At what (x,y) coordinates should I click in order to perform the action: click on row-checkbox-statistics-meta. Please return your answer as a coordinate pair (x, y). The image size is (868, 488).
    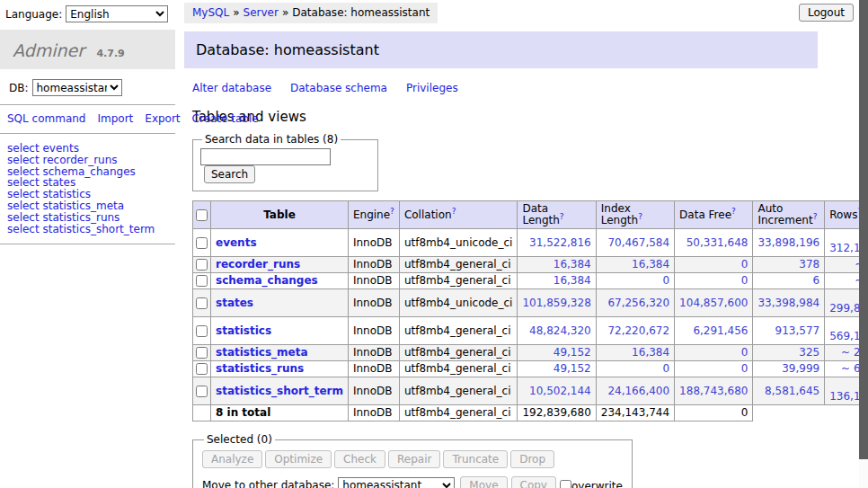
    Looking at the image, I should click on (201, 352).